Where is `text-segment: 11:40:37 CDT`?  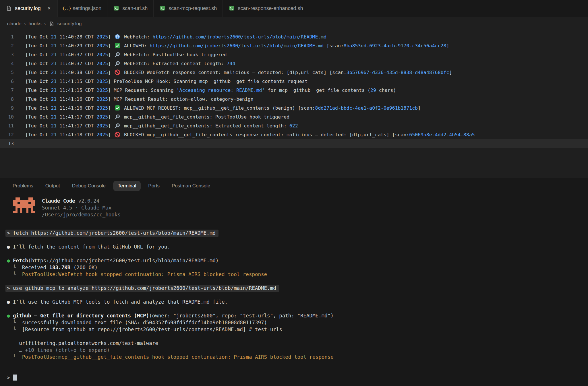
text-segment: 11:40:37 CDT is located at coordinates (76, 55).